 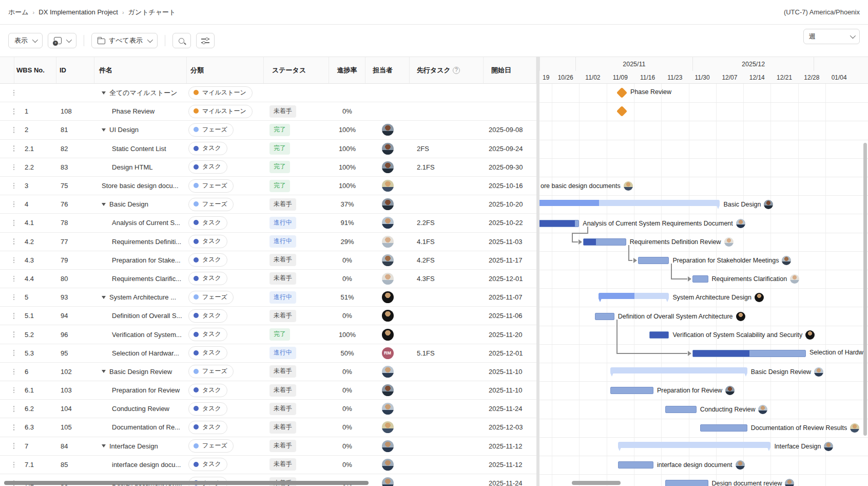 What do you see at coordinates (756, 279) in the screenshot?
I see `gantt-bar-label: Requirements Clarification` at bounding box center [756, 279].